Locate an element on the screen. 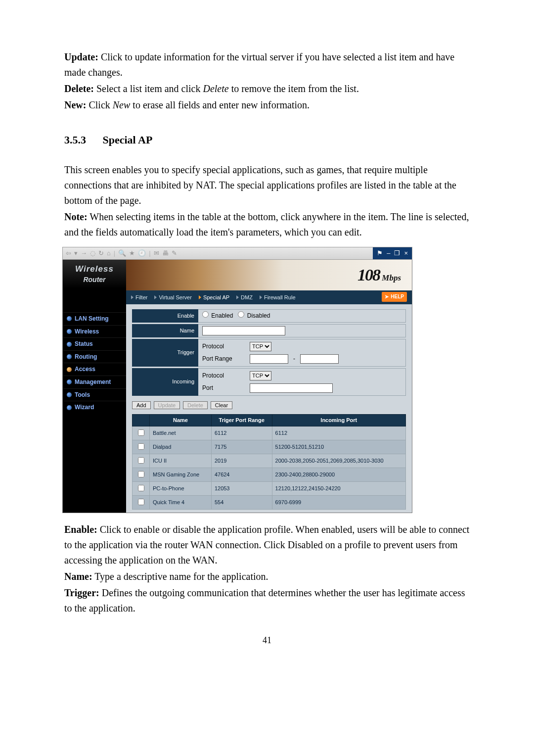 The image size is (534, 756). cell-name: Battle.net is located at coordinates (181, 433).